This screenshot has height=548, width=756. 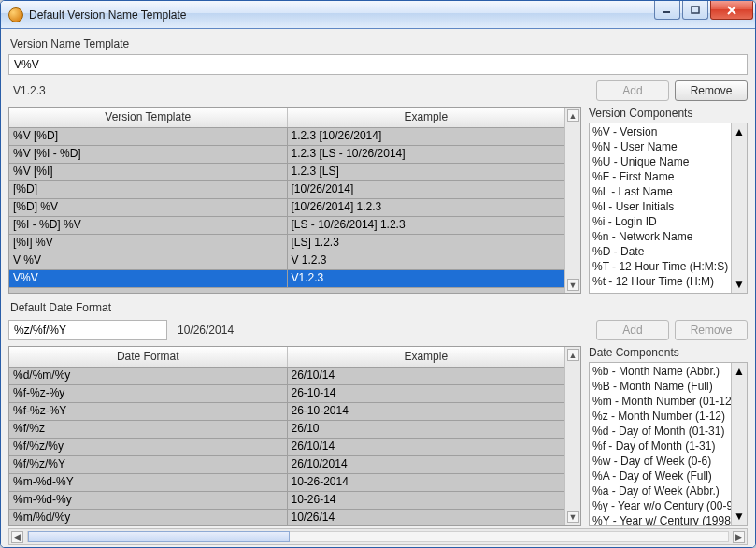 What do you see at coordinates (426, 517) in the screenshot?
I see `cell-example: 10/26/14` at bounding box center [426, 517].